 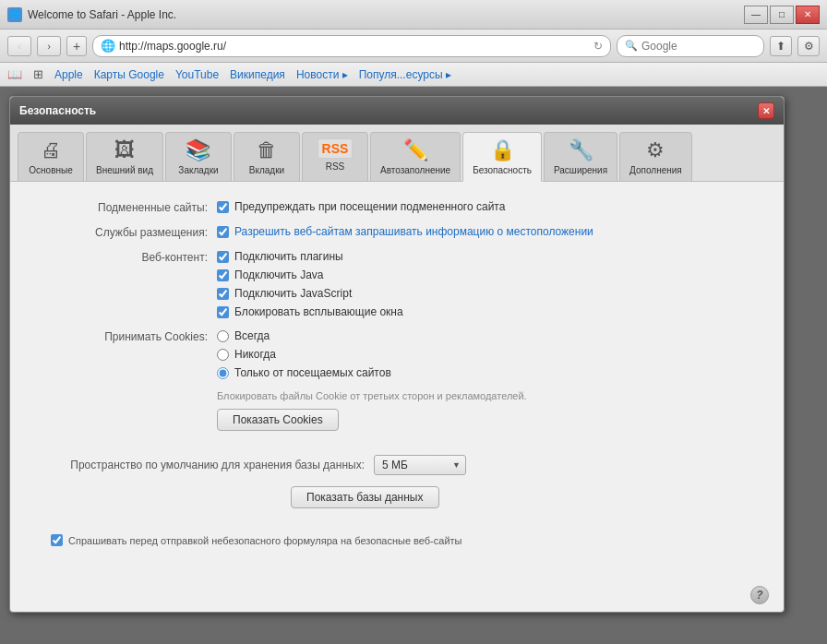 I want to click on refresh-icon: ↻, so click(x=598, y=46).